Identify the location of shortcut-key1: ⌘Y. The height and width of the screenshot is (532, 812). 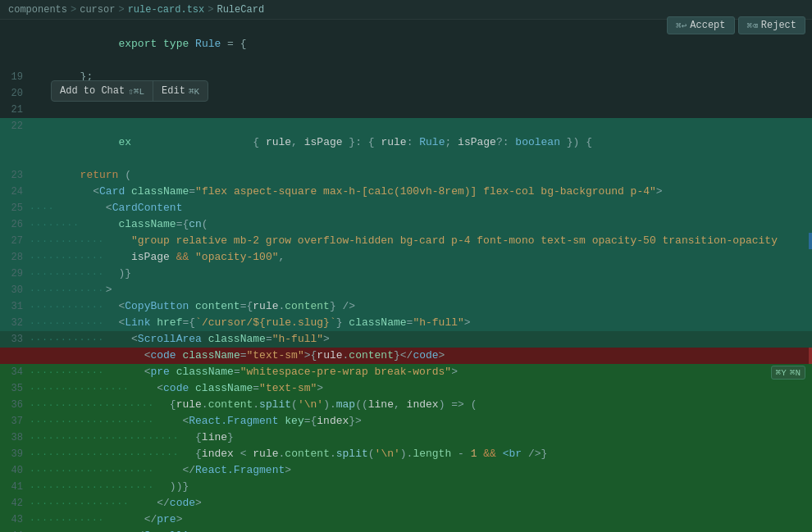
(781, 372).